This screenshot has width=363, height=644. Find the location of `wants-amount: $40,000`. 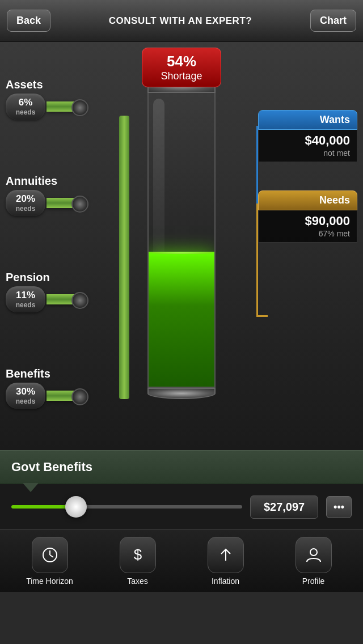

wants-amount: $40,000 is located at coordinates (307, 141).